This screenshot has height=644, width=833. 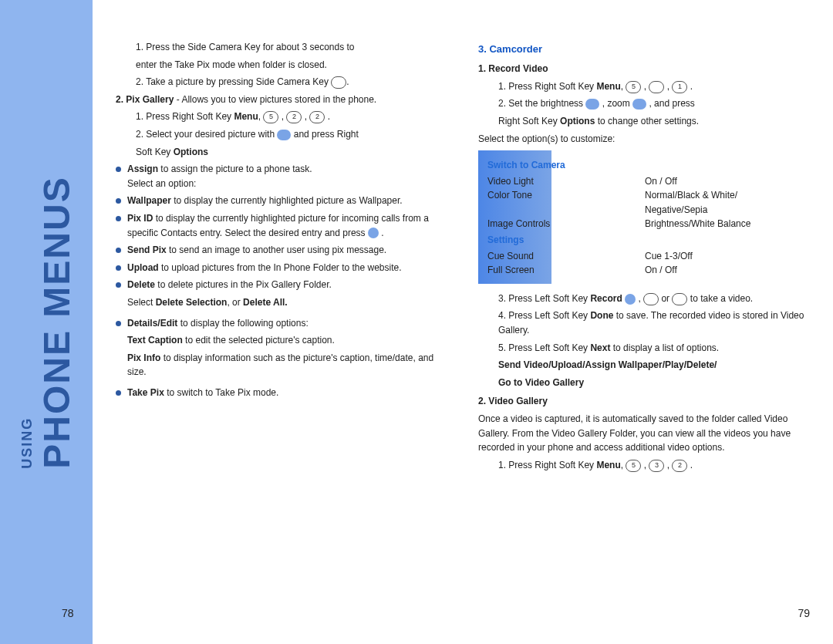 What do you see at coordinates (654, 122) in the screenshot?
I see `step-text: Right Soft Key Options to change other s…` at bounding box center [654, 122].